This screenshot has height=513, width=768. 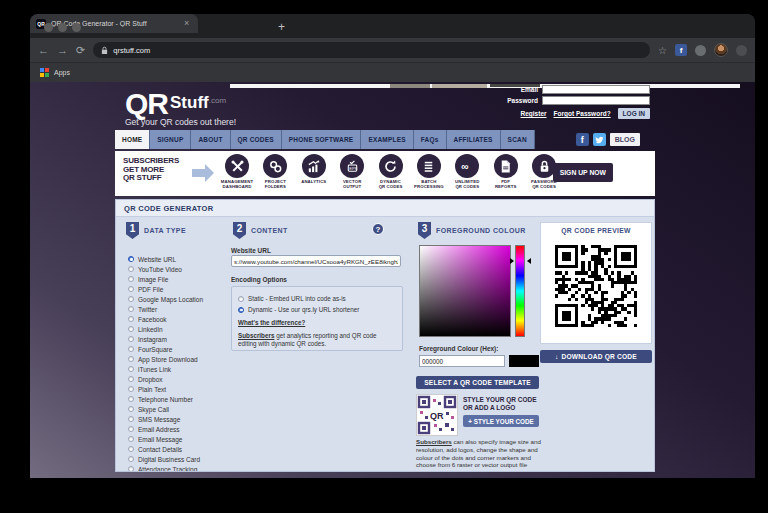 I want to click on nav-tab-affiliates: AFFILIATES, so click(x=474, y=140).